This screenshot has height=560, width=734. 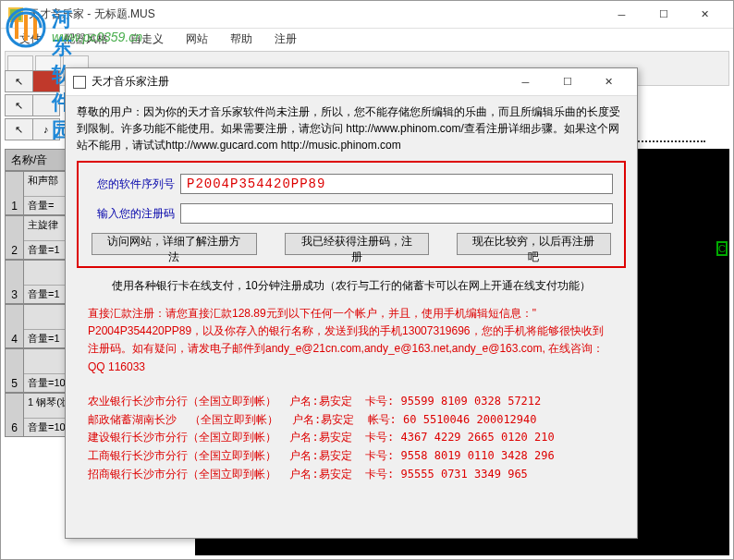 What do you see at coordinates (31, 39) in the screenshot?
I see `menu-file: 文件` at bounding box center [31, 39].